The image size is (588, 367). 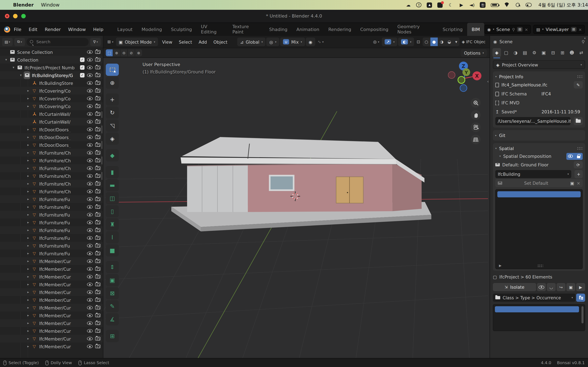 What do you see at coordinates (544, 52) in the screenshot?
I see `tab-structural-icon: ▣` at bounding box center [544, 52].